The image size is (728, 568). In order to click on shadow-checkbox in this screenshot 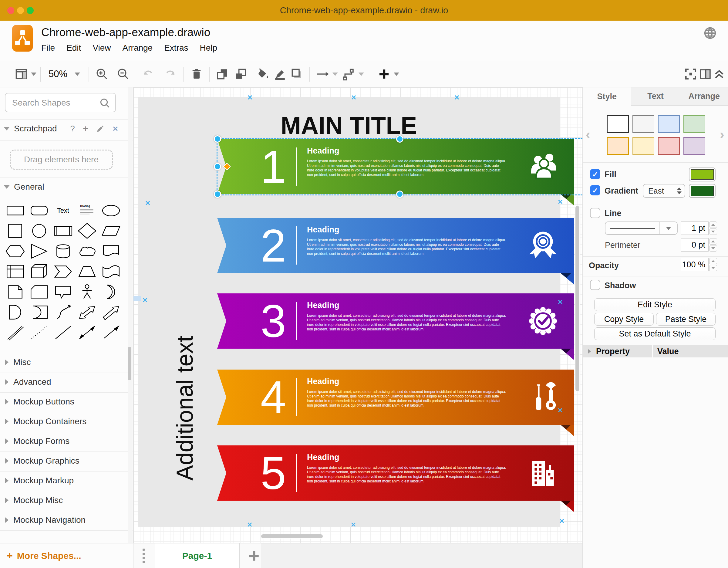, I will do `click(595, 285)`.